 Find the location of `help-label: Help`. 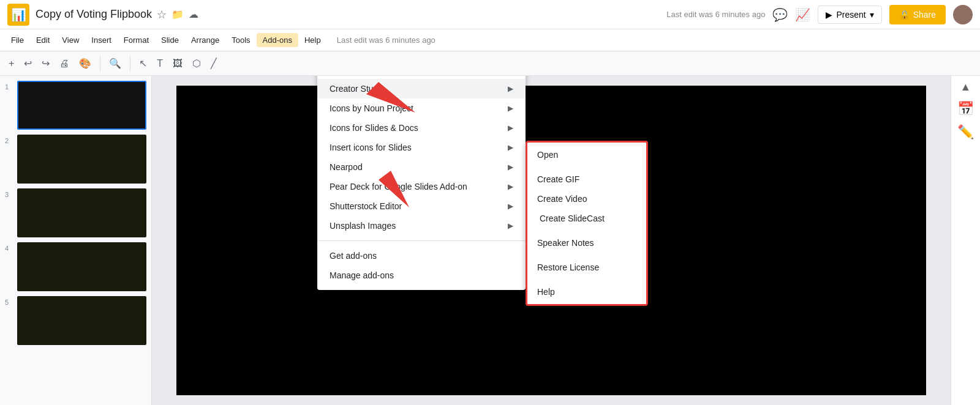

help-label: Help is located at coordinates (546, 292).